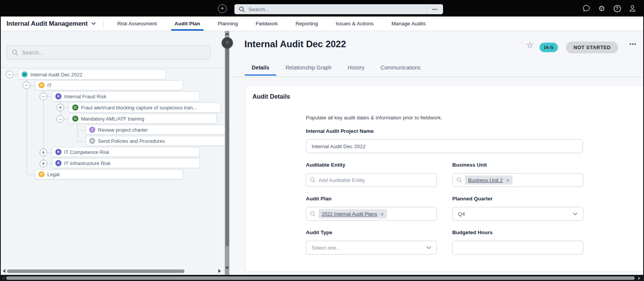 This screenshot has height=281, width=644. What do you see at coordinates (227, 34) in the screenshot?
I see `vscroll-up-arrow` at bounding box center [227, 34].